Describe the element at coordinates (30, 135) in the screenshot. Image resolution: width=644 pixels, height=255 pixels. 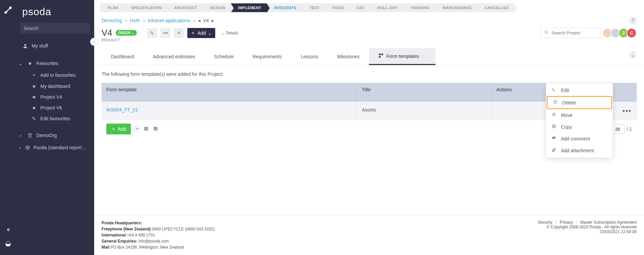
I see `building-icon` at that location.